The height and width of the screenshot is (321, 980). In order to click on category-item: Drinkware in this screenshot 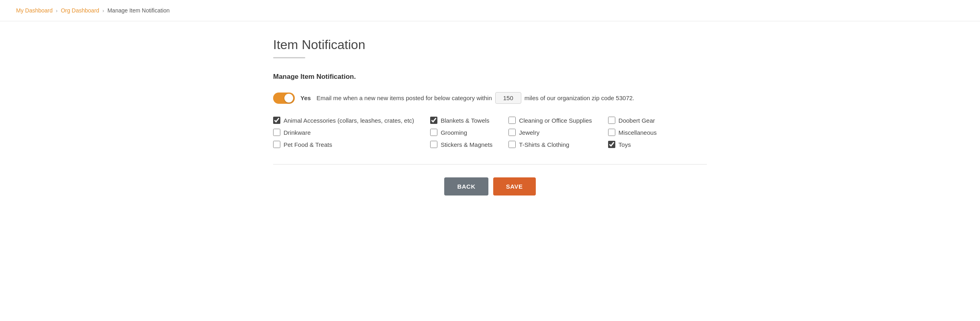, I will do `click(344, 132)`.